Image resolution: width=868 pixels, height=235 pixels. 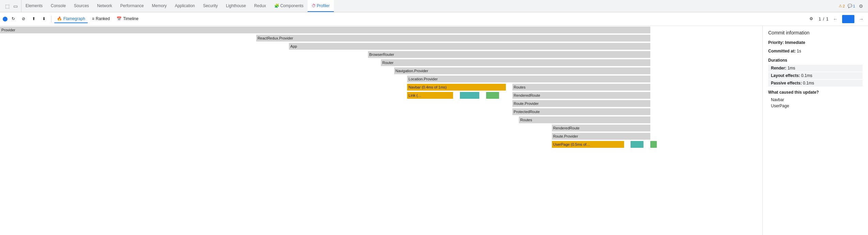 What do you see at coordinates (159, 6) in the screenshot?
I see `tab-memory: Memory` at bounding box center [159, 6].